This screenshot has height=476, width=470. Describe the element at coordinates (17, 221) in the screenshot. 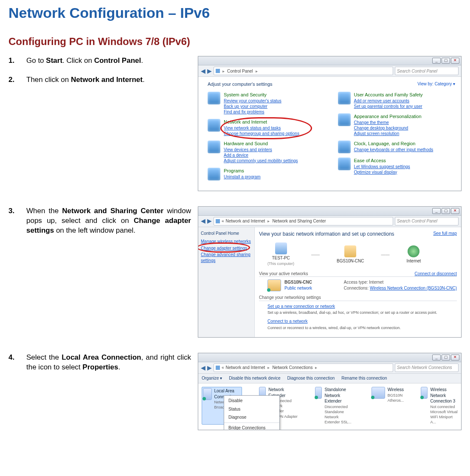

I see `step-number: 3.` at that location.